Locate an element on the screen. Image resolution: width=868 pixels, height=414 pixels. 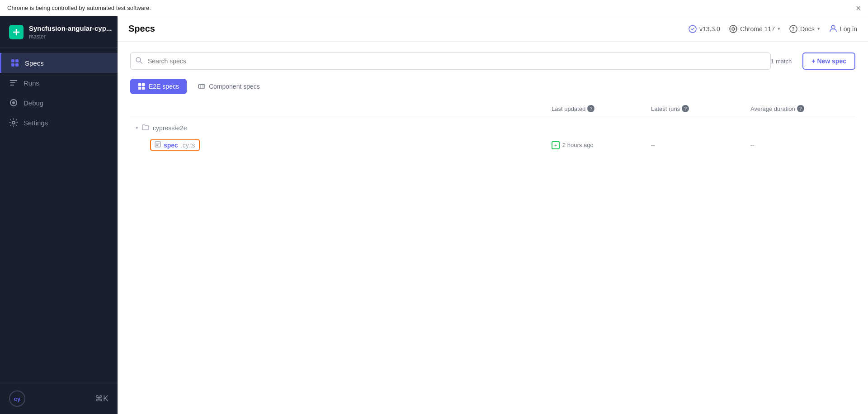
project-name: Syncfusion-angular-cyp... is located at coordinates (71, 28).